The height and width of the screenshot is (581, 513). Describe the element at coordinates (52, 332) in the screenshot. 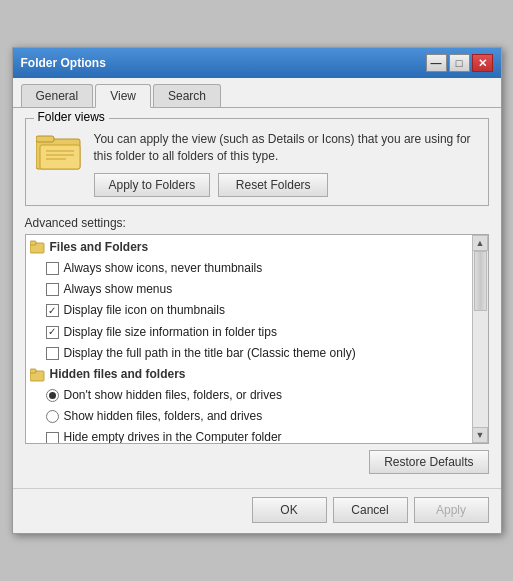

I see `checkbox-display-file-size: ✓` at that location.